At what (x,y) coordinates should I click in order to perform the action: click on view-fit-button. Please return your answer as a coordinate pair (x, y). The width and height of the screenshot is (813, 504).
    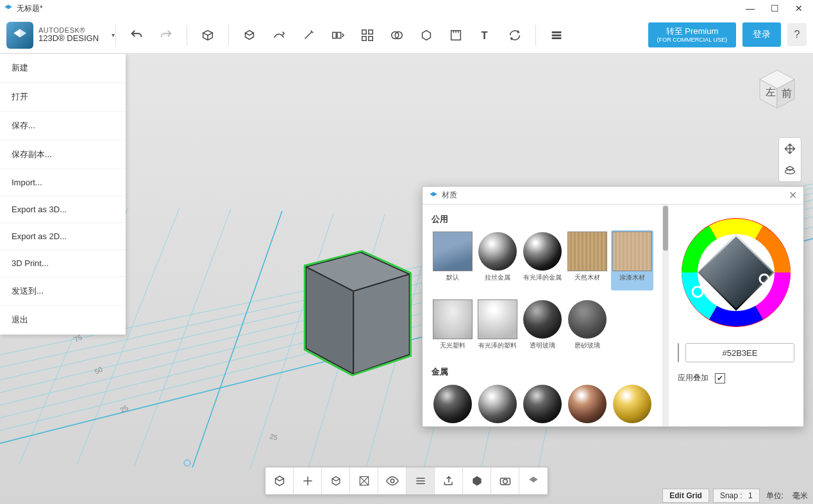
    Looking at the image, I should click on (336, 481).